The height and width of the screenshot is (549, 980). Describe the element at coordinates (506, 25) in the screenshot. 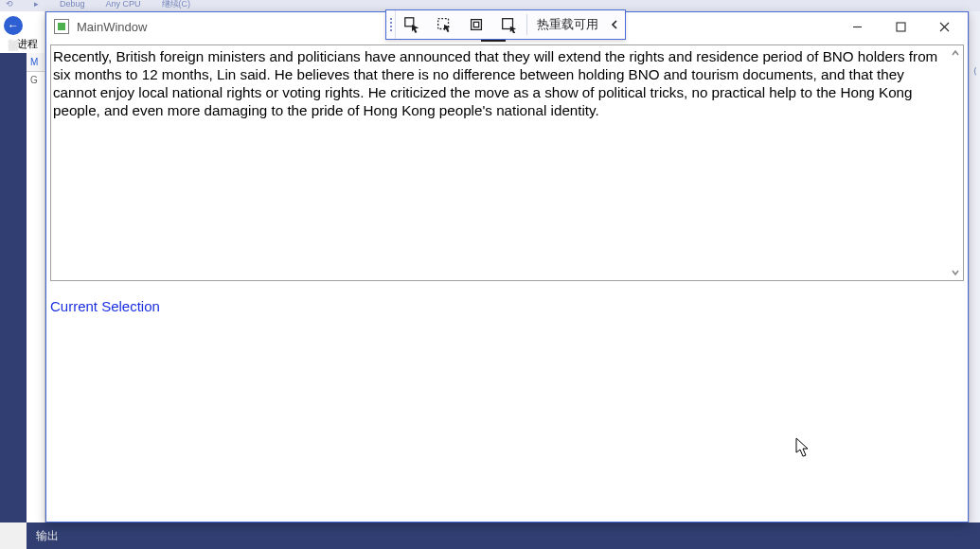

I see `hot-reload-toolbar: 热重载可用` at that location.